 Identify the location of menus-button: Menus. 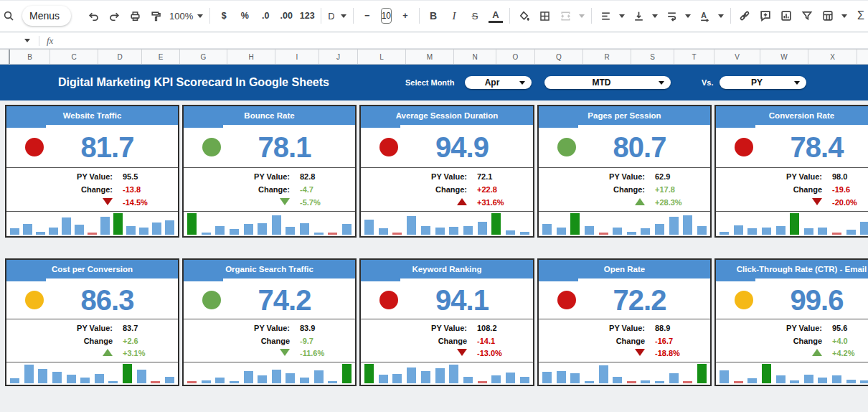
(47, 16).